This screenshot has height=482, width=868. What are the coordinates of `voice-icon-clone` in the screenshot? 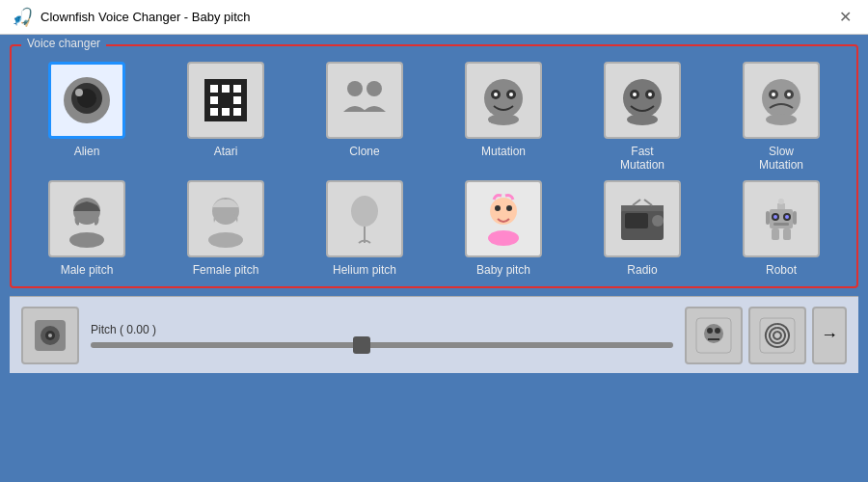 It's located at (365, 100).